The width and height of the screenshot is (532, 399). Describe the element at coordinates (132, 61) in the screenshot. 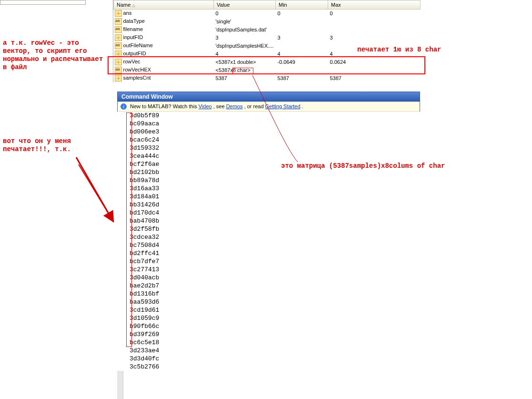

I see `var-name: rowVec` at that location.